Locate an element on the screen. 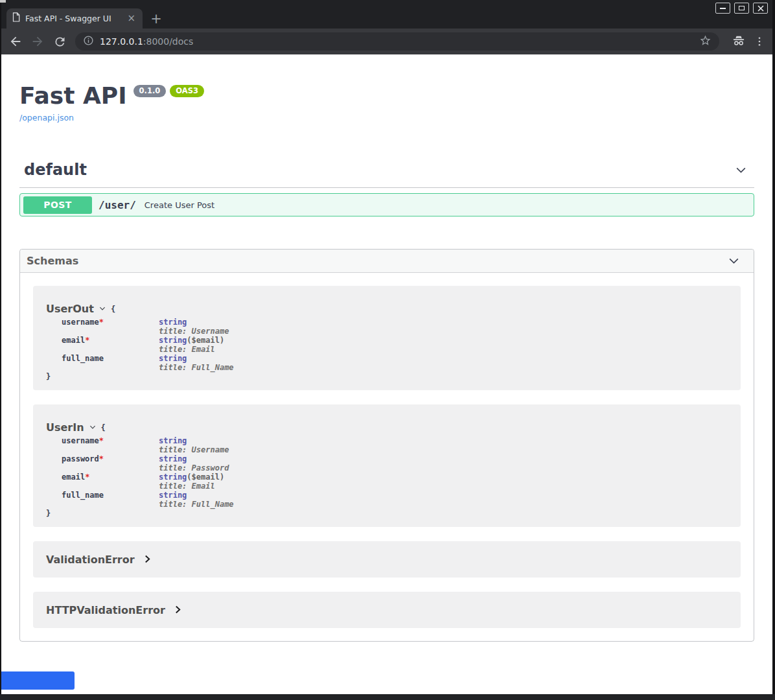 Image resolution: width=775 pixels, height=700 pixels. tag-name: default is located at coordinates (56, 170).